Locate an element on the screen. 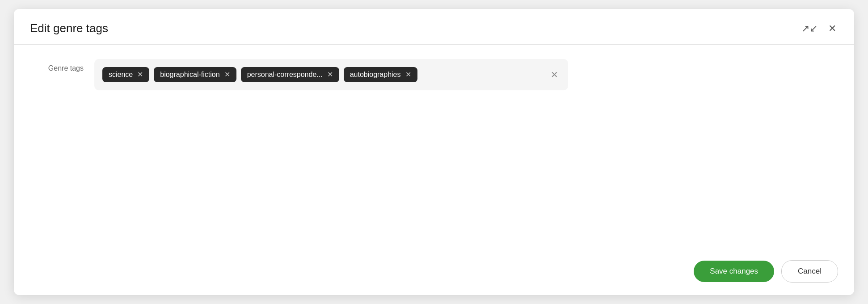 Image resolution: width=868 pixels, height=304 pixels. header-actions: ↗↙ ✕ is located at coordinates (819, 29).